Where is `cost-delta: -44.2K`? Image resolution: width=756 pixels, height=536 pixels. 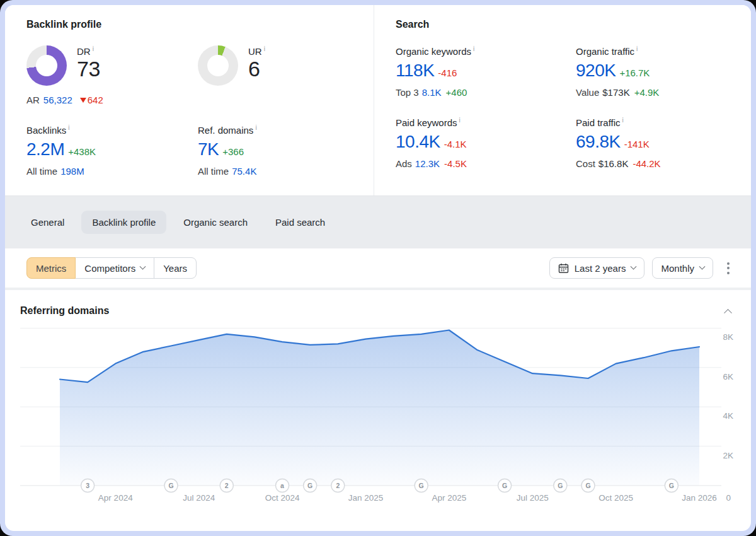 cost-delta: -44.2K is located at coordinates (646, 164).